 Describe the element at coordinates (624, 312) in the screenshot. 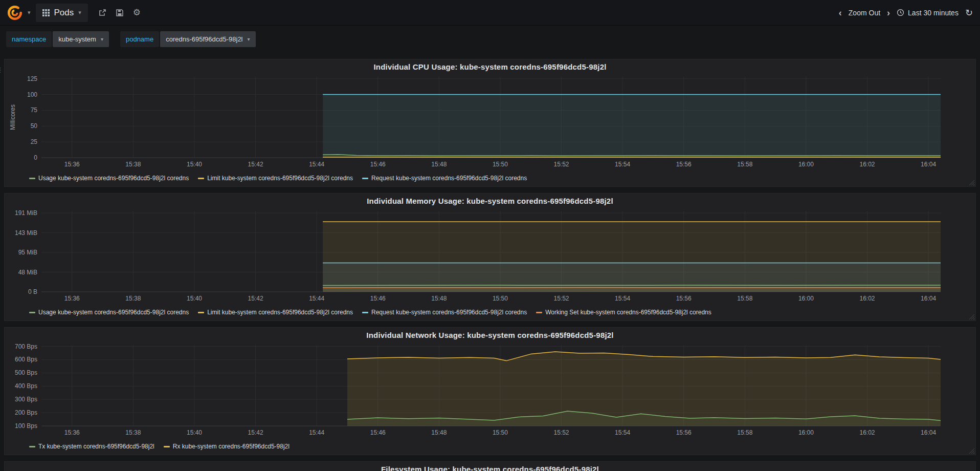

I see `legend-item: Working Set kube-system coredns-695f96dc…` at that location.